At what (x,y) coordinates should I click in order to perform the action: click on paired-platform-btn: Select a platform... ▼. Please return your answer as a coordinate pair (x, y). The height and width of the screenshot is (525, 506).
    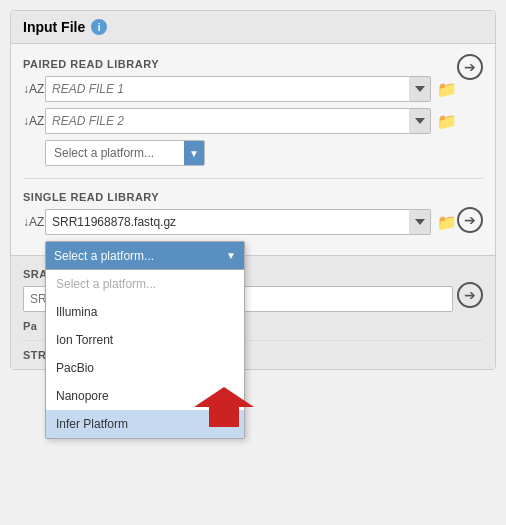
    Looking at the image, I should click on (125, 153).